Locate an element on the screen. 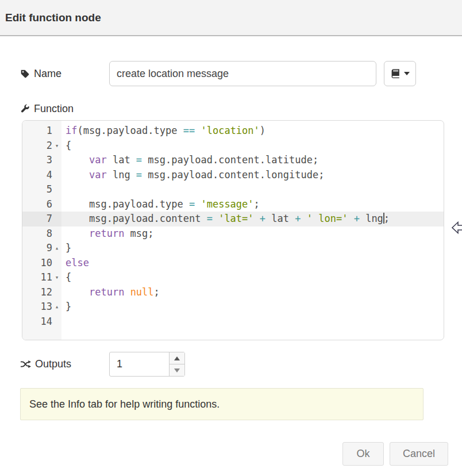 The image size is (462, 476). code-line: 2▾{ is located at coordinates (233, 146).